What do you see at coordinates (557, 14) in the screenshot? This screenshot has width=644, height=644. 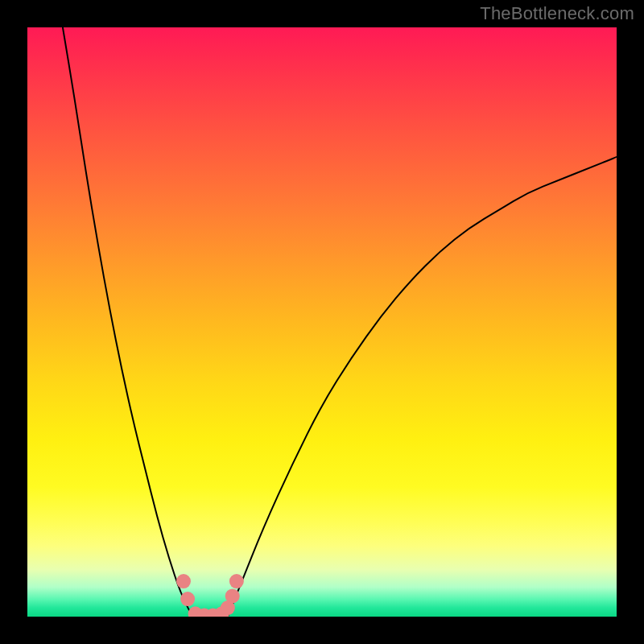 I see `watermark-label: TheBottleneck.com` at bounding box center [557, 14].